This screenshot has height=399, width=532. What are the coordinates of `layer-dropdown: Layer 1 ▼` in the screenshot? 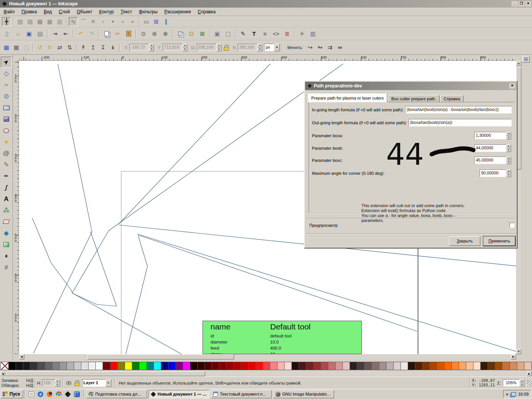 It's located at (97, 383).